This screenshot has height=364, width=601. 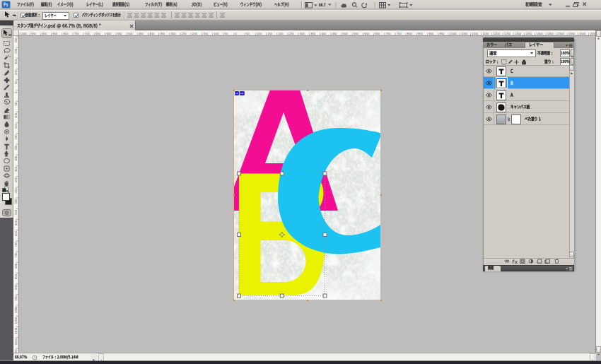 What do you see at coordinates (496, 34) in the screenshot?
I see `svg-text: 1200` at bounding box center [496, 34].